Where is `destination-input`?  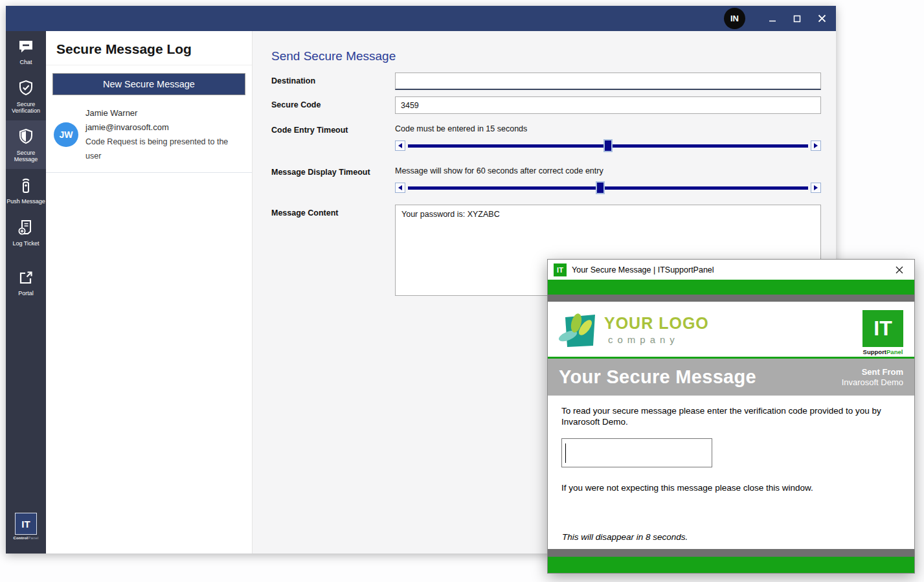
destination-input is located at coordinates (608, 82).